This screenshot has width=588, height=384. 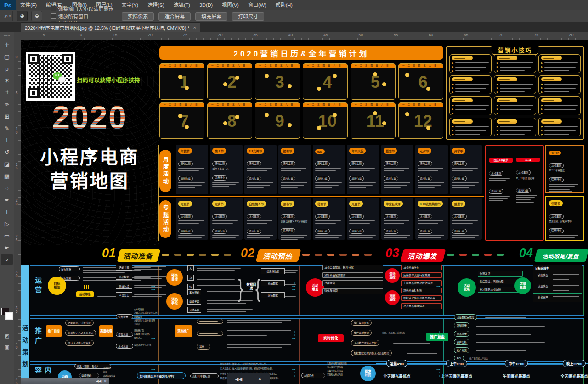 What do you see at coordinates (8, 16) in the screenshot?
I see `zoom-tool-preset: ⌕ ▾` at bounding box center [8, 16].